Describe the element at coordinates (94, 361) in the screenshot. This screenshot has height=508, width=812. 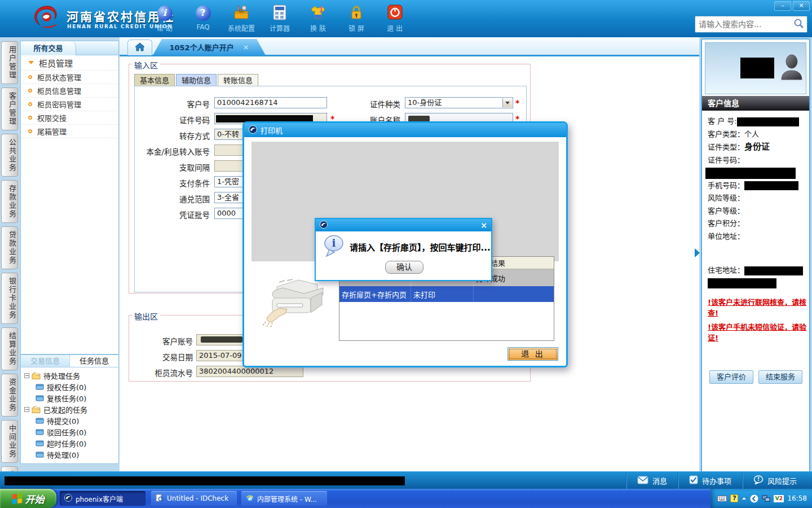
I see `tab-task-info: 任务信息` at that location.